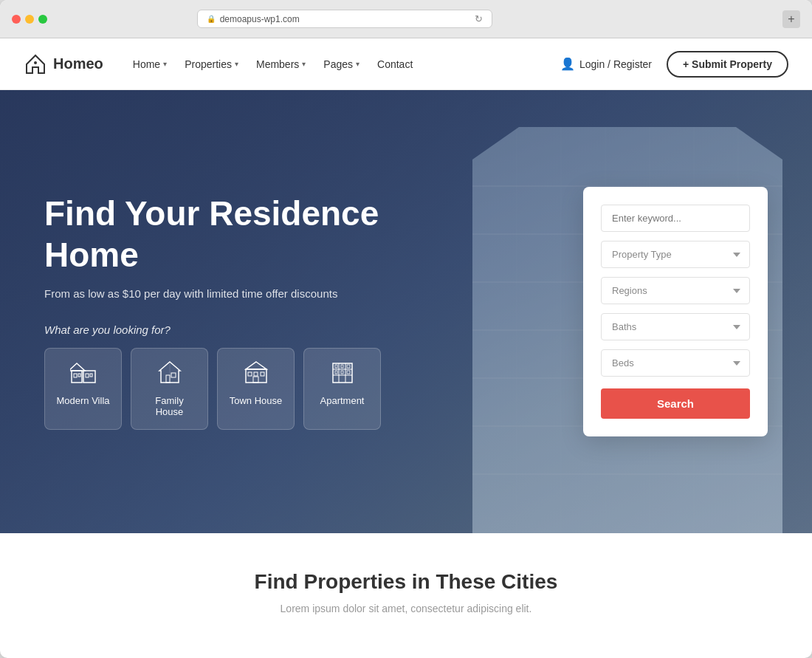 This screenshot has width=812, height=658. Describe the element at coordinates (791, 19) in the screenshot. I see `new-tab-button: +` at that location.